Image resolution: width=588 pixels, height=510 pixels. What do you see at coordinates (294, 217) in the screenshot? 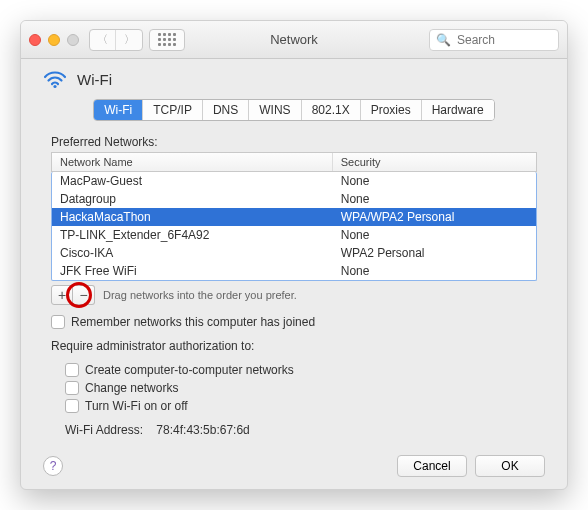
I see `table-row: HackaMacaThon WPA/WPA2 Personal` at bounding box center [294, 217].